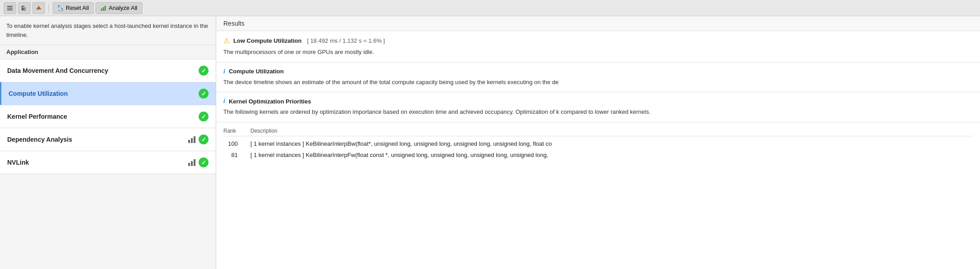 The width and height of the screenshot is (980, 269). Describe the element at coordinates (104, 8) in the screenshot. I see `analyze-icon` at that location.